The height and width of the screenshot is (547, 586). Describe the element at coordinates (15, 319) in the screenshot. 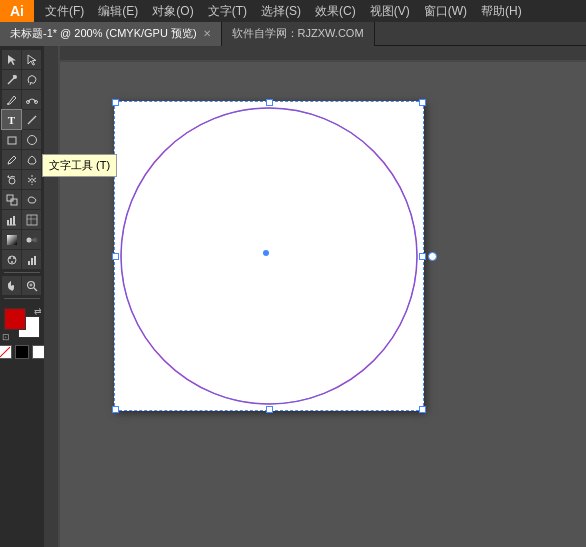

I see `foreground-color-box` at that location.